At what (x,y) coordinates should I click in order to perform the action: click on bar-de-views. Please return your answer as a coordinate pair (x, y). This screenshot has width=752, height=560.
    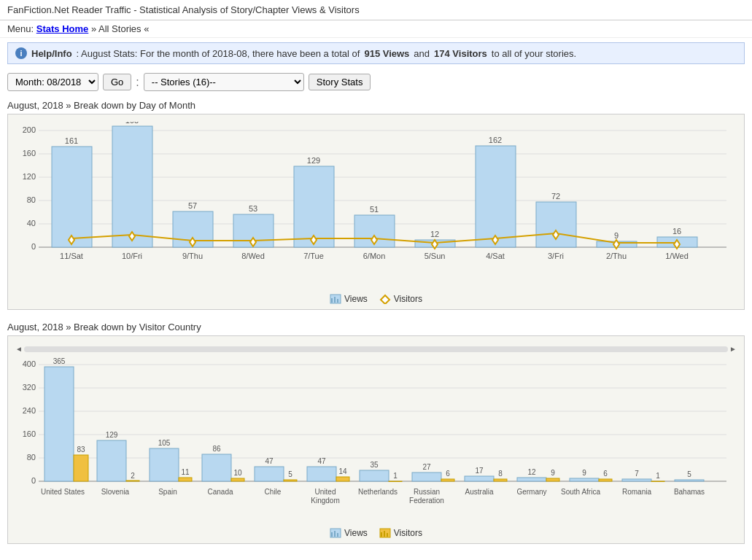
    Looking at the image, I should click on (532, 480).